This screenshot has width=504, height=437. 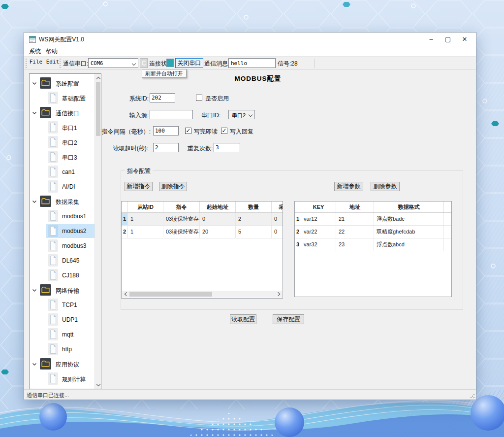 What do you see at coordinates (62, 216) in the screenshot?
I see `tree-item-9: modbus1` at bounding box center [62, 216].